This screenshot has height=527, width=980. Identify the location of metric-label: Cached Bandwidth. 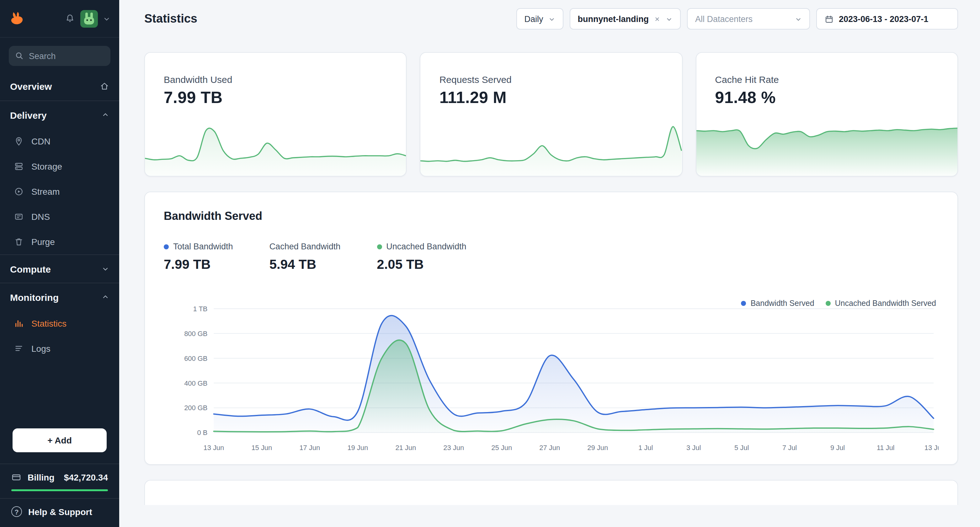
(305, 247).